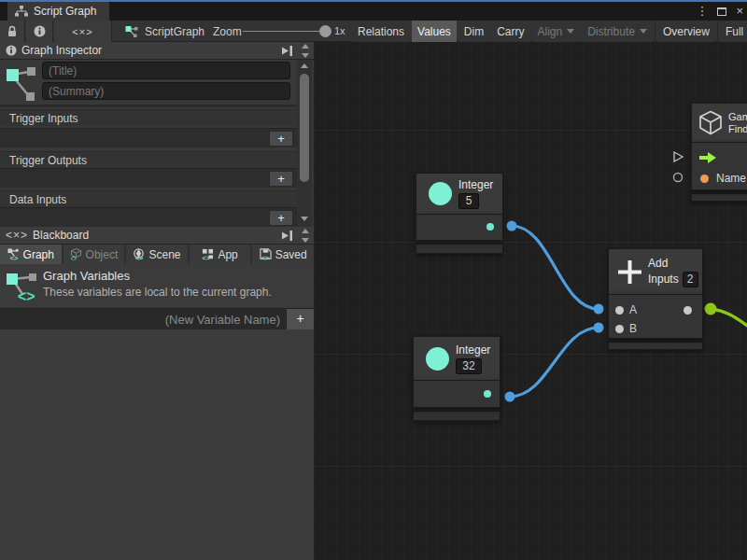 The height and width of the screenshot is (560, 747). What do you see at coordinates (39, 32) in the screenshot?
I see `info-icon` at bounding box center [39, 32].